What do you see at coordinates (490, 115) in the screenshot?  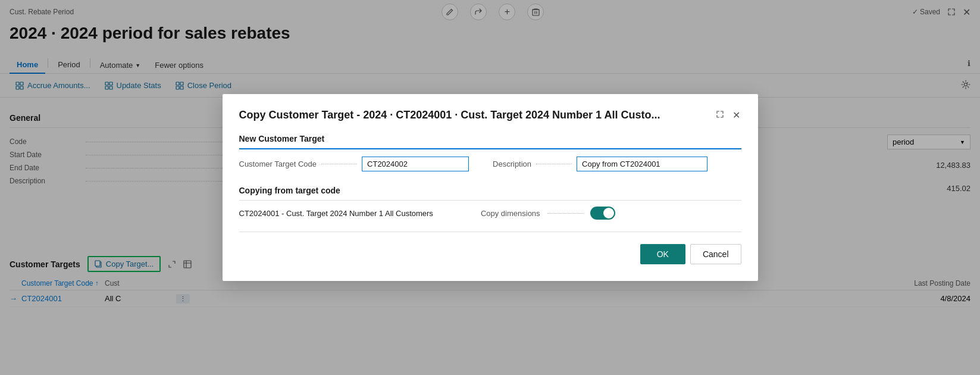 I see `modal-header: Copy Customer Target - 2024 · CT2024001 …` at bounding box center [490, 115].